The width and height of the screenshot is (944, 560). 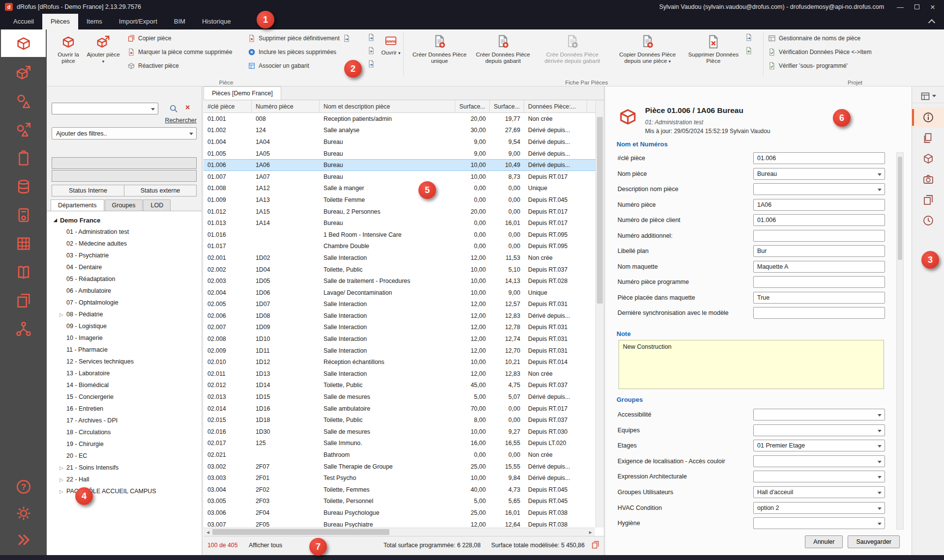 I want to click on search-input, so click(x=105, y=109).